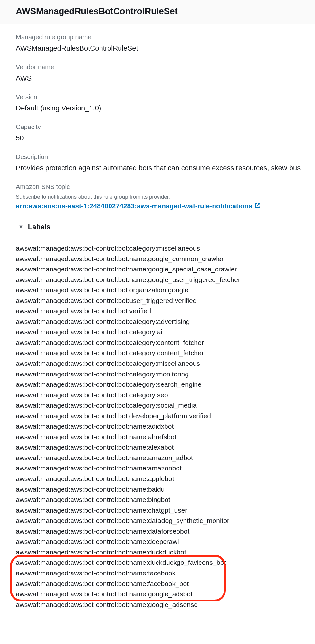 The height and width of the screenshot is (644, 315). I want to click on caret-down-icon: ▼, so click(21, 227).